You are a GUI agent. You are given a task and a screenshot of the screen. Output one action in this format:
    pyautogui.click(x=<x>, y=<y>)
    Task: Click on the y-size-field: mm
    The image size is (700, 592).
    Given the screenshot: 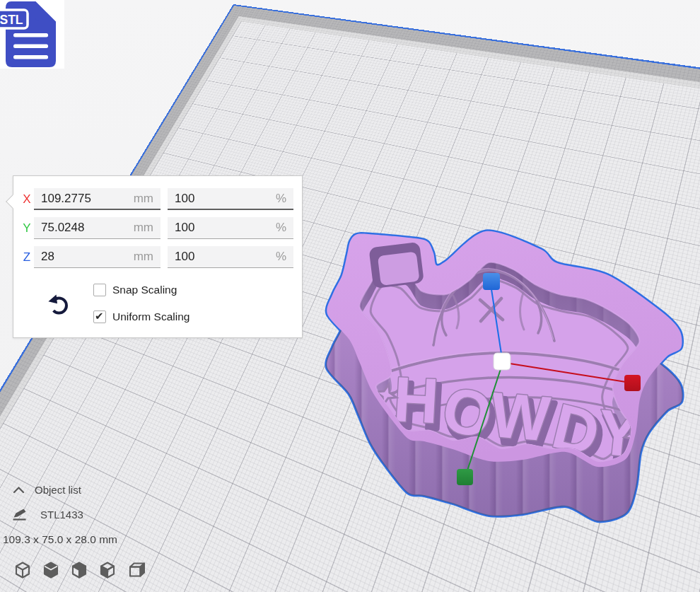 What is the action you would take?
    pyautogui.click(x=98, y=228)
    